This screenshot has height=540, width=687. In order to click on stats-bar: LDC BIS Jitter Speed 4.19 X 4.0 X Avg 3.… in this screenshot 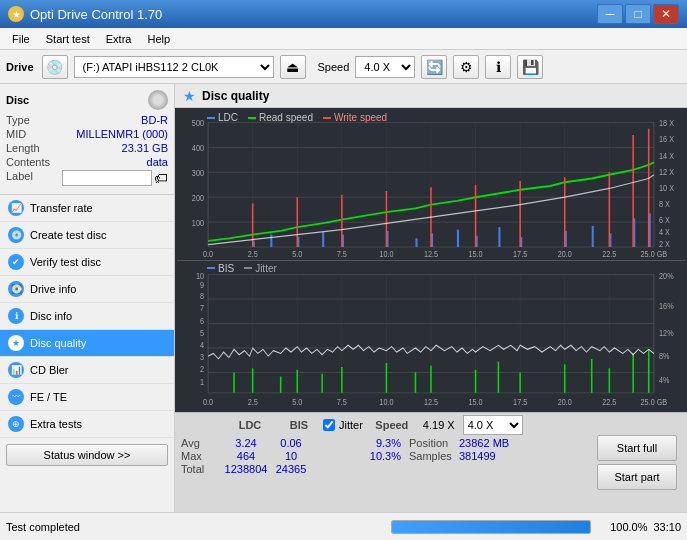, I will do `click(431, 462)`.